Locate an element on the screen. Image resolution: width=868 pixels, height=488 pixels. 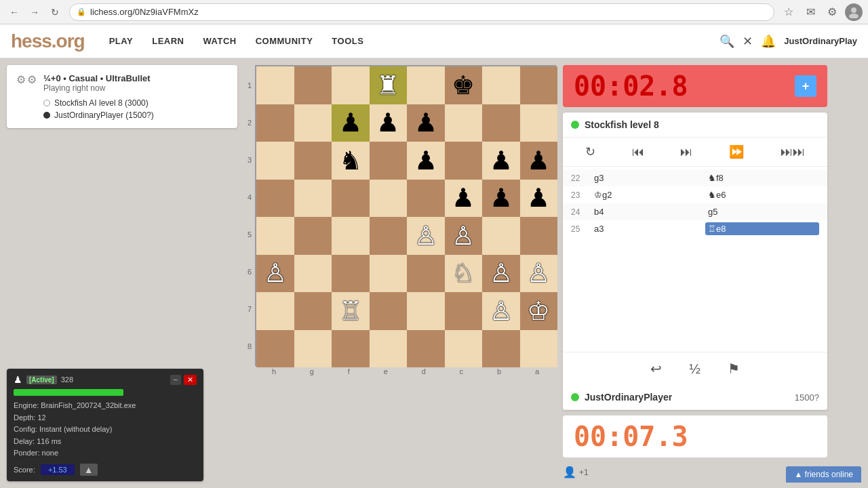
back-button: ← is located at coordinates (14, 12).